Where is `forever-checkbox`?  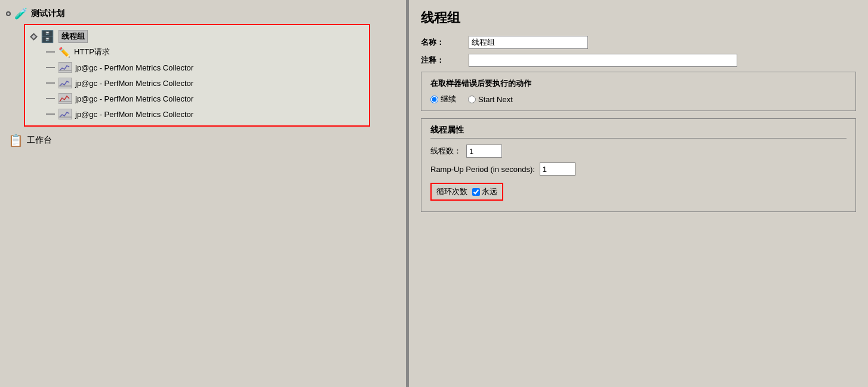
forever-checkbox is located at coordinates (476, 192).